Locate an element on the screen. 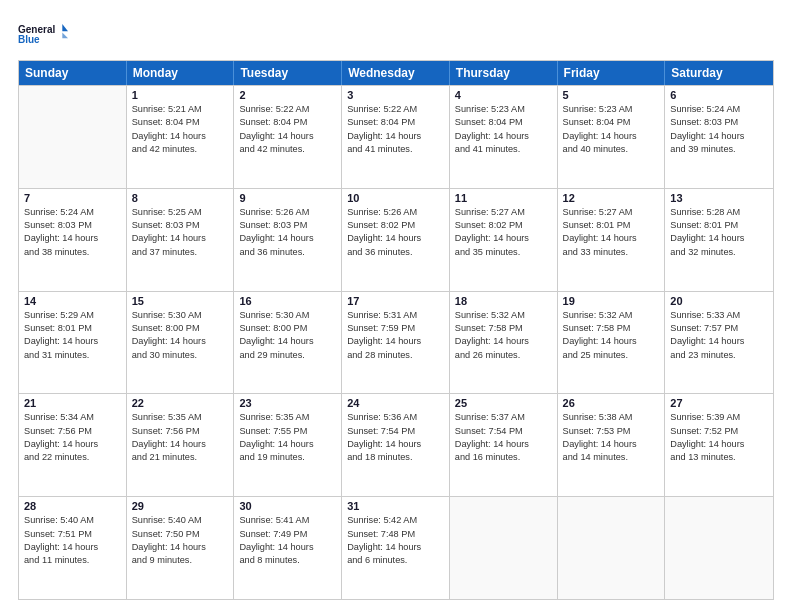 The width and height of the screenshot is (792, 612). cal-cell: 12Sunrise: 5:27 AMSunset: 8:01 PMDayligh… is located at coordinates (612, 240).